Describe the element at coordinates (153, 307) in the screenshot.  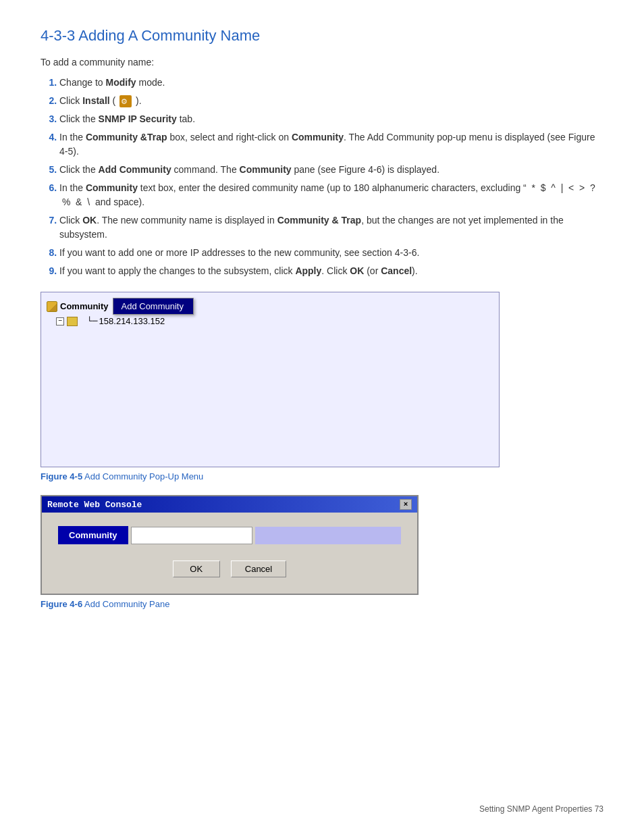
I see `popup-menu: Add Community` at that location.